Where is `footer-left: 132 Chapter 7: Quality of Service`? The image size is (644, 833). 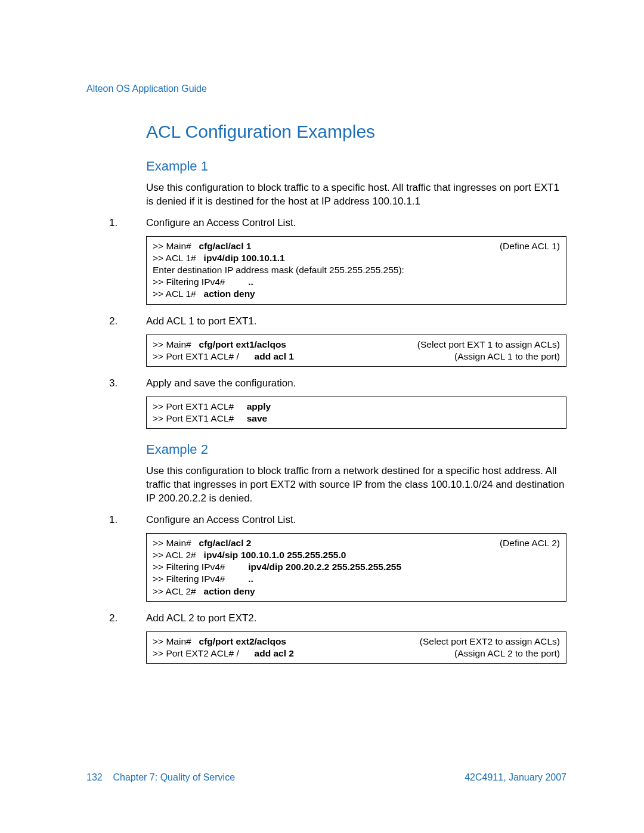
footer-left: 132 Chapter 7: Quality of Service is located at coordinates (161, 778).